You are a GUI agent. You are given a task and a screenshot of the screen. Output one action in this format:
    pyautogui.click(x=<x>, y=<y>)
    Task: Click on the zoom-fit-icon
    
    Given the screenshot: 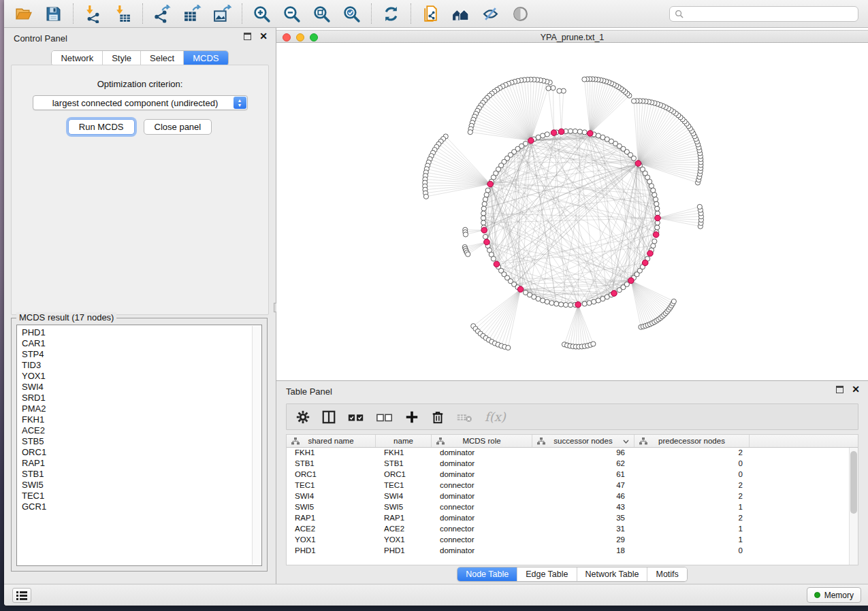 What is the action you would take?
    pyautogui.click(x=321, y=14)
    